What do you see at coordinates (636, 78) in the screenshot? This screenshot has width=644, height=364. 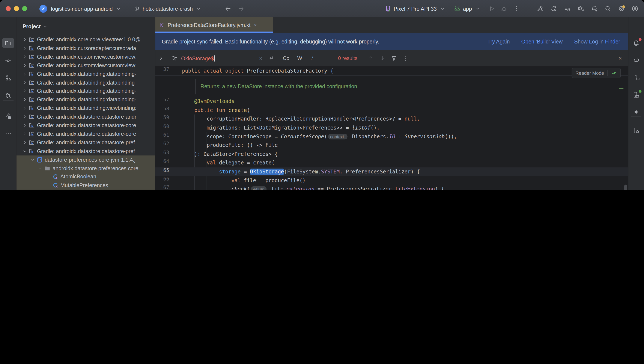 I see `device-manager-icon` at bounding box center [636, 78].